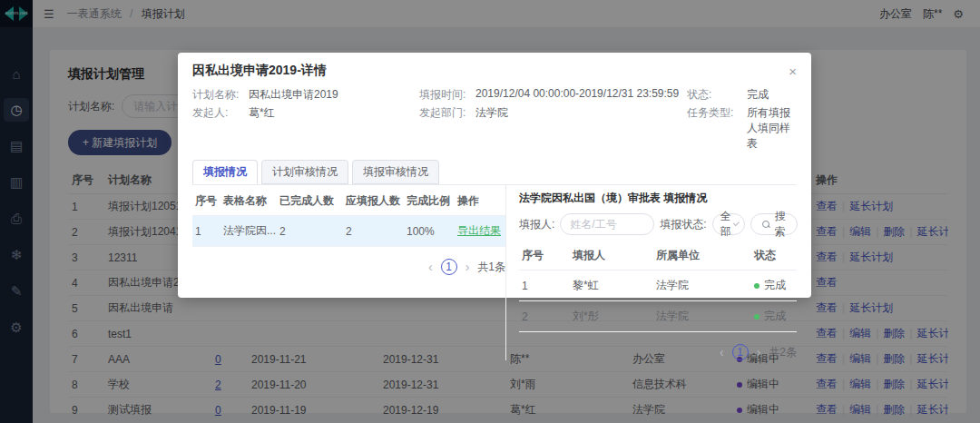 The image size is (980, 423). I want to click on status-filter-label: 填报状态:, so click(682, 225).